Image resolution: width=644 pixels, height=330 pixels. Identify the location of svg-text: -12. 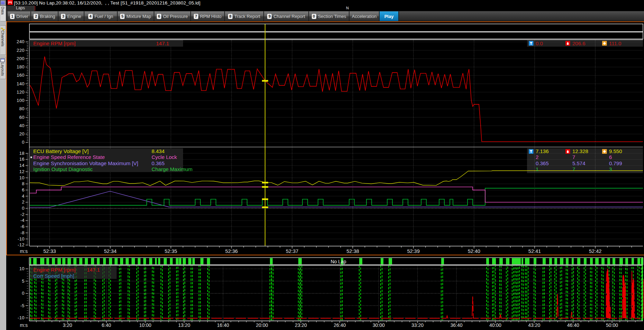
(21, 245).